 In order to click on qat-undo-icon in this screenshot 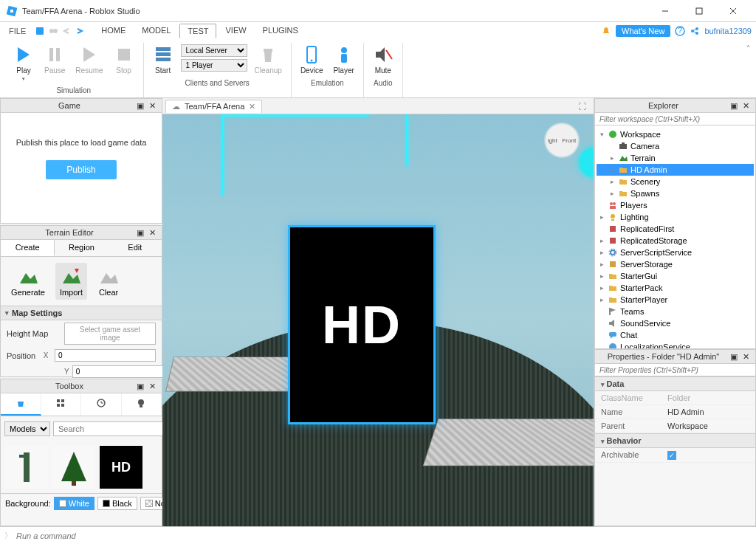, I will do `click(66, 31)`.